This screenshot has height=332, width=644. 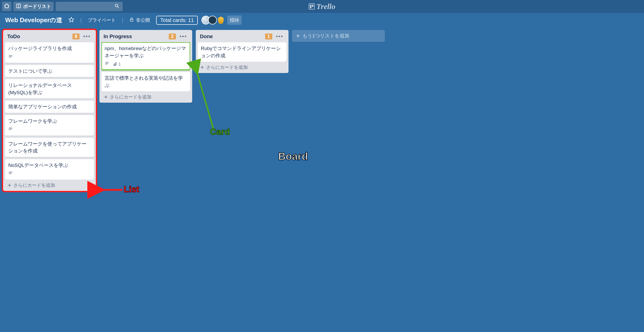 I want to click on member-avatars, so click(x=213, y=20).